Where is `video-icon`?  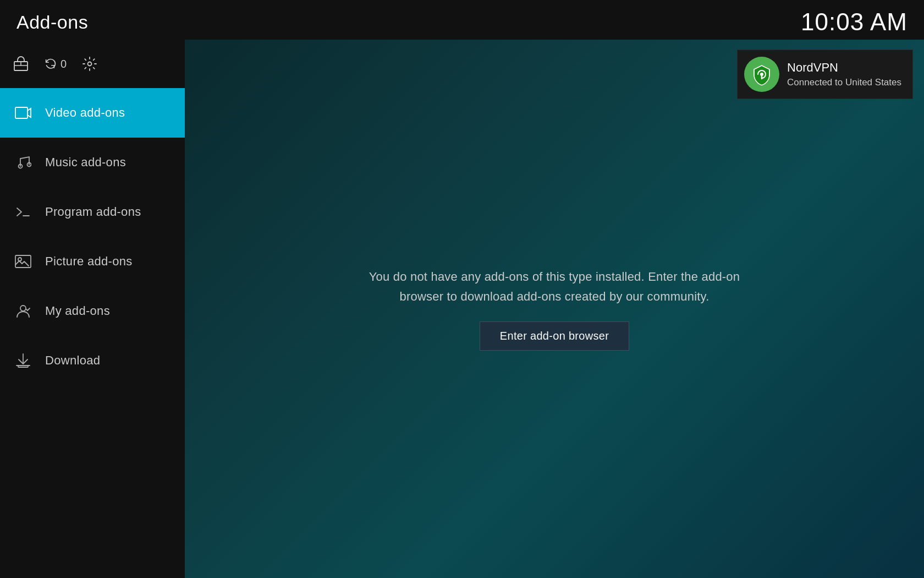 video-icon is located at coordinates (23, 113).